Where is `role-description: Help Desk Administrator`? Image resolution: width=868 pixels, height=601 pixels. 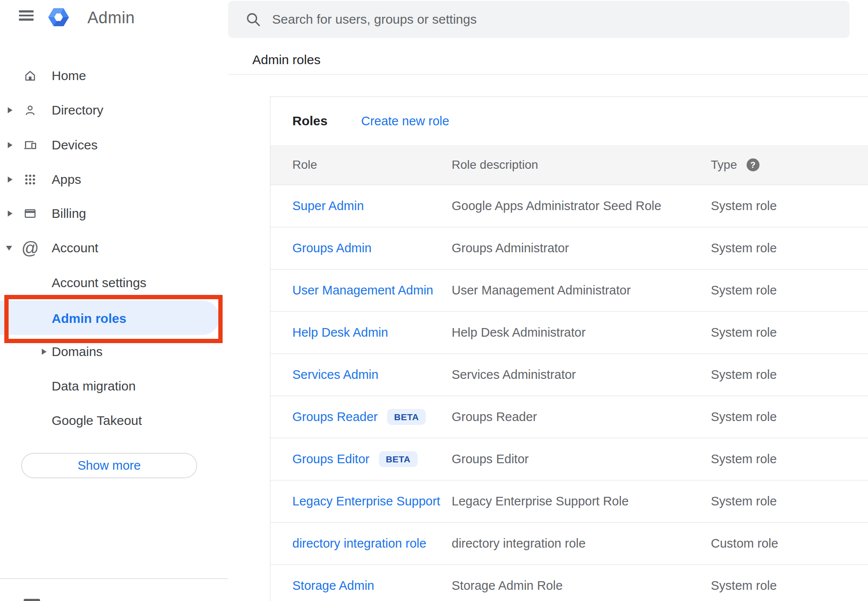 role-description: Help Desk Administrator is located at coordinates (581, 332).